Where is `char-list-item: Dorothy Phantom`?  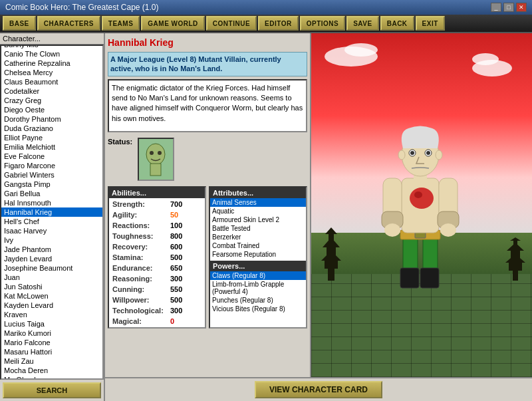
char-list-item: Dorothy Phantom is located at coordinates (52, 119).